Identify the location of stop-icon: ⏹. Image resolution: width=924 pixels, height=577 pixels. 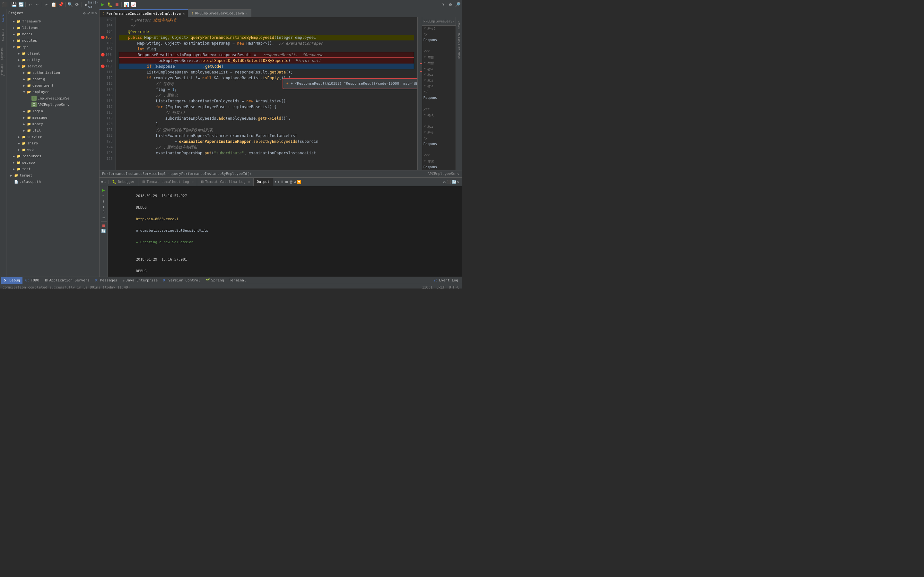
(117, 5).